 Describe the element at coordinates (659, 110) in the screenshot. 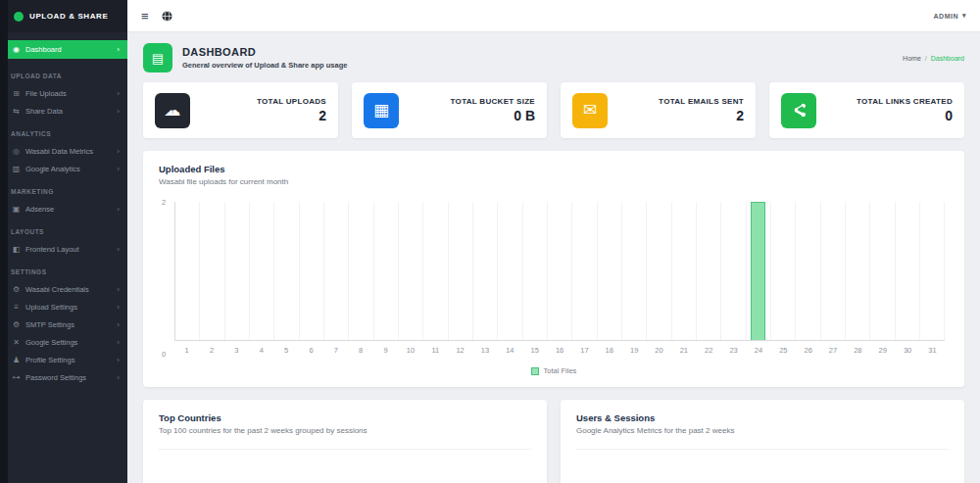

I see `stat-card-total-emails-sent: ✉TOTAL EMAILS SENT2` at that location.